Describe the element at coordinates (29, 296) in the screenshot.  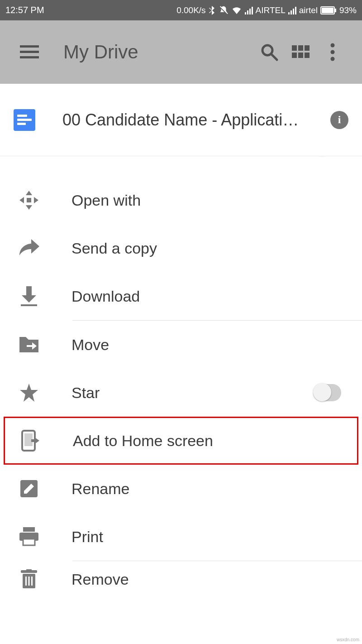
I see `download-icon` at that location.